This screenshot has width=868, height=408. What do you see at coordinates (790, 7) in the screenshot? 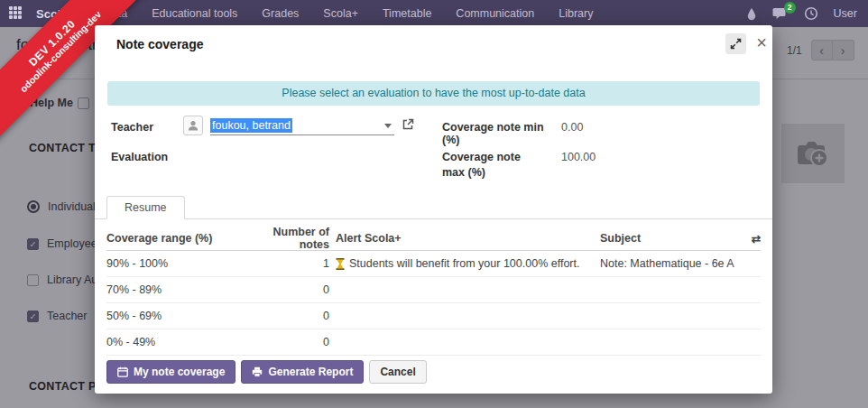
I see `messages-badge: 2` at bounding box center [790, 7].